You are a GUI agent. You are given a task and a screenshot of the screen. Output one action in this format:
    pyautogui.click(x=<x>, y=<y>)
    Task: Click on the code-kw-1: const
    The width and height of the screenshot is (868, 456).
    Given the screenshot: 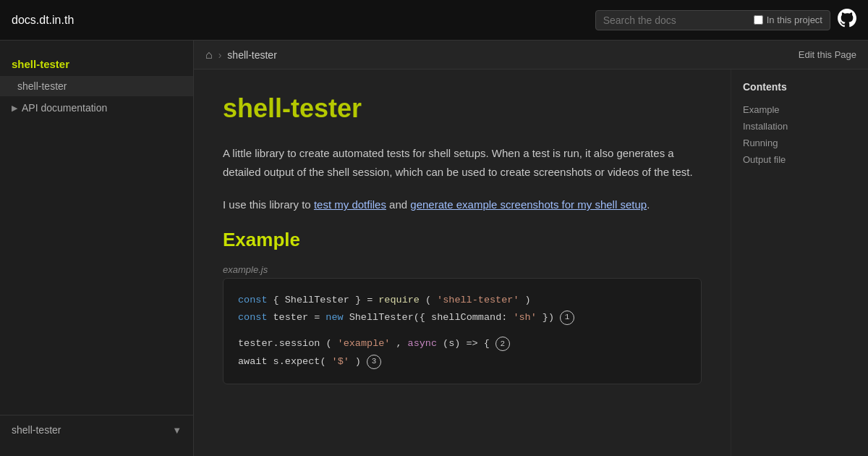 What is the action you would take?
    pyautogui.click(x=253, y=300)
    